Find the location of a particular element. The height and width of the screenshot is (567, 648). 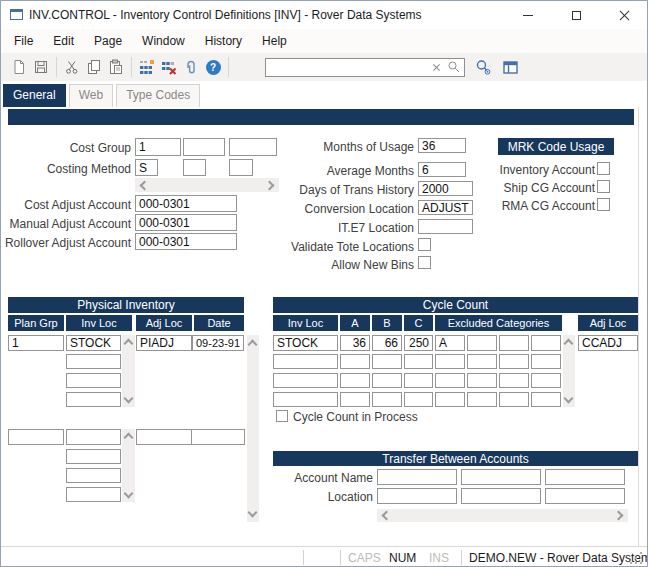

window-layout-button is located at coordinates (510, 67).